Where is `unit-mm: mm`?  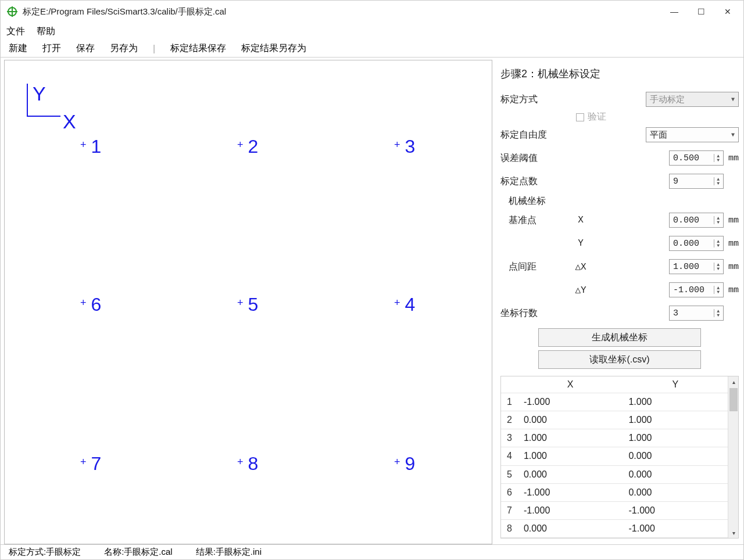 unit-mm: mm is located at coordinates (734, 158).